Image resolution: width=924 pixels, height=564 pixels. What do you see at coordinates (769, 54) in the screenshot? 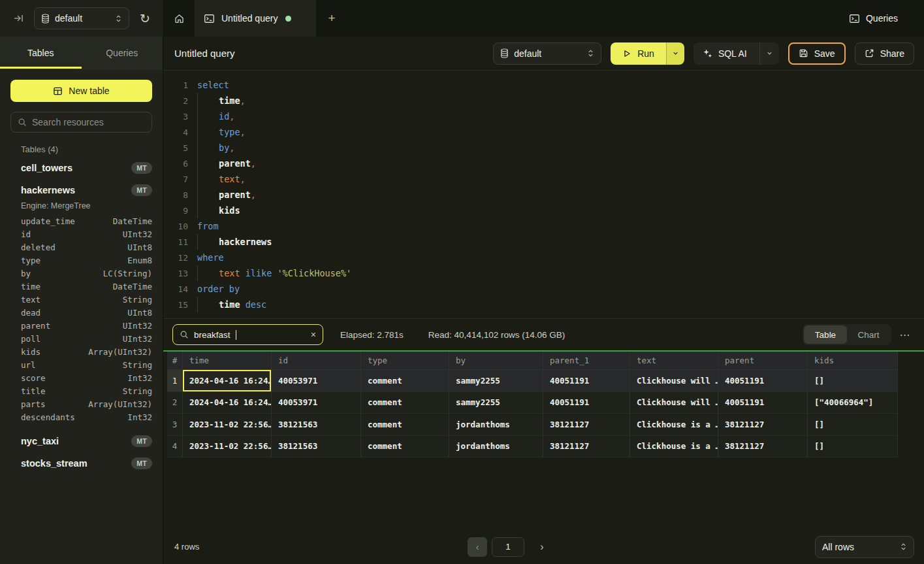
I see `sql-ai-options-button` at bounding box center [769, 54].